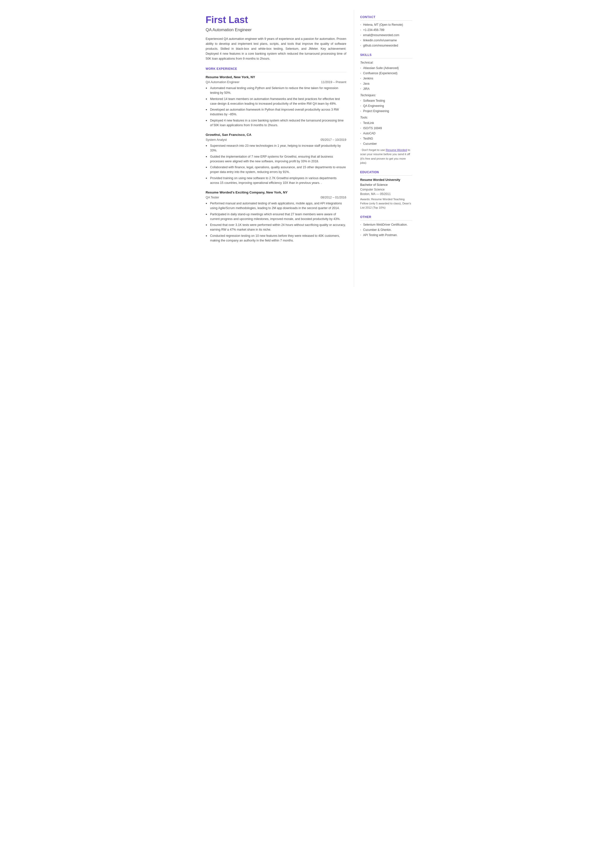  Describe the element at coordinates (276, 148) in the screenshot. I see `job-bullet-1-0: Supervised research into 23 new technolo…` at that location.